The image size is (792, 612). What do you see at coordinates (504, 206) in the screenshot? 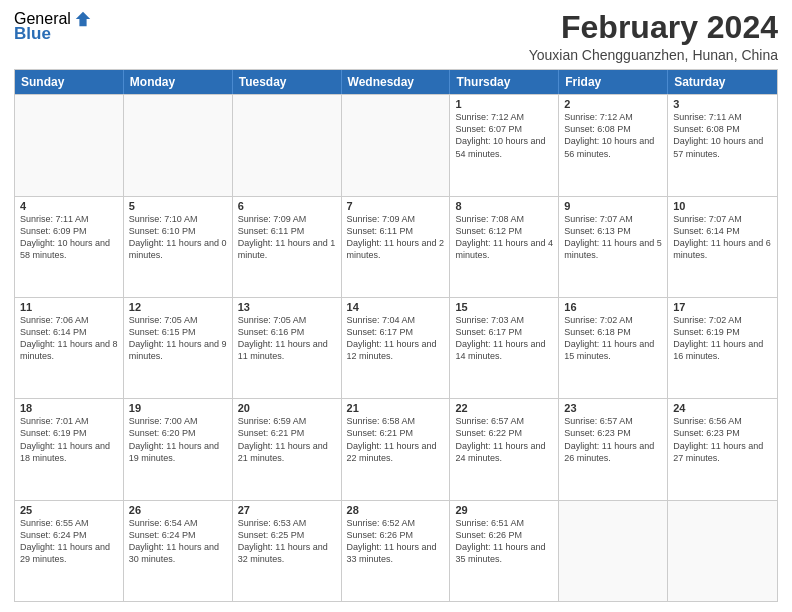
I see `day-number: 8` at bounding box center [504, 206].